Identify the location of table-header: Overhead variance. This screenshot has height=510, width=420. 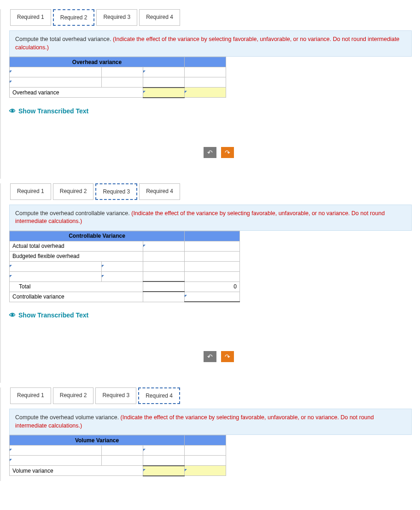
(97, 62).